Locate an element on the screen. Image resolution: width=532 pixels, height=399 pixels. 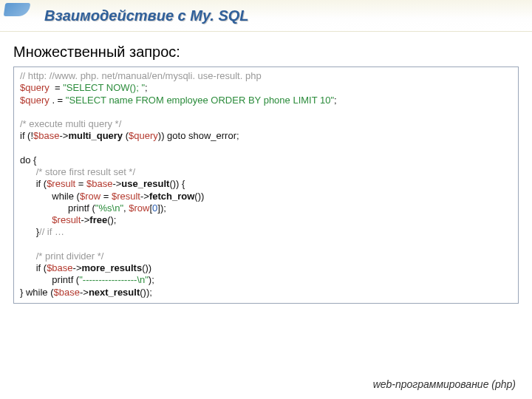
code-comment: // if … is located at coordinates (52, 232).